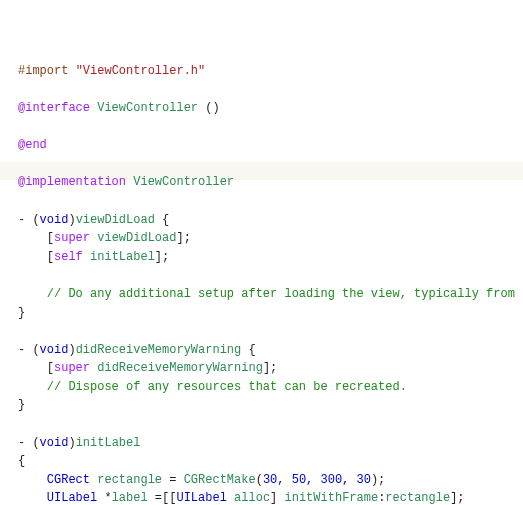  What do you see at coordinates (72, 368) in the screenshot?
I see `kw-super2: super` at bounding box center [72, 368].